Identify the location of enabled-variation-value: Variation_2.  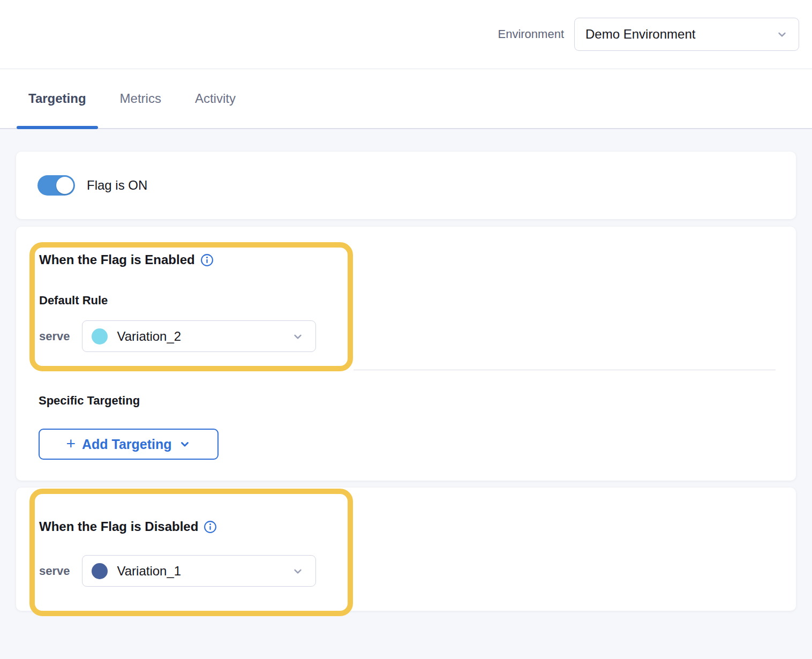
(199, 336).